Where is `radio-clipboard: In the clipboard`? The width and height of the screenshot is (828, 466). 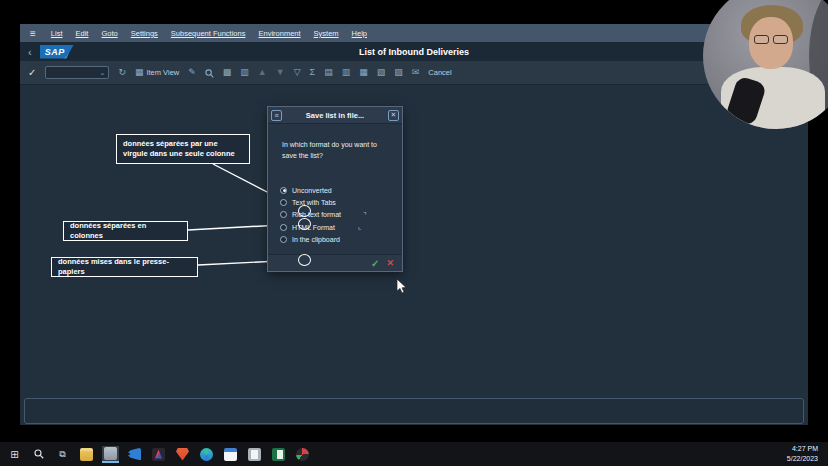 radio-clipboard: In the clipboard is located at coordinates (310, 240).